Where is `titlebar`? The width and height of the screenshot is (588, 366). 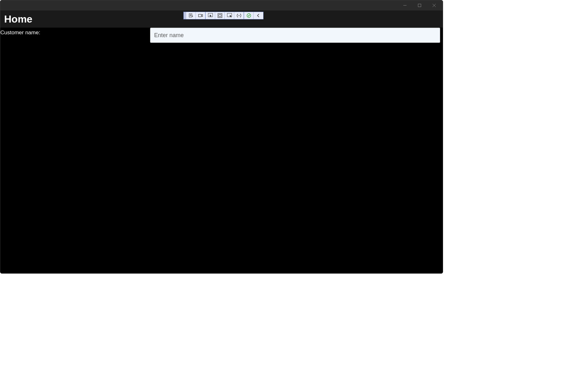 titlebar is located at coordinates (222, 5).